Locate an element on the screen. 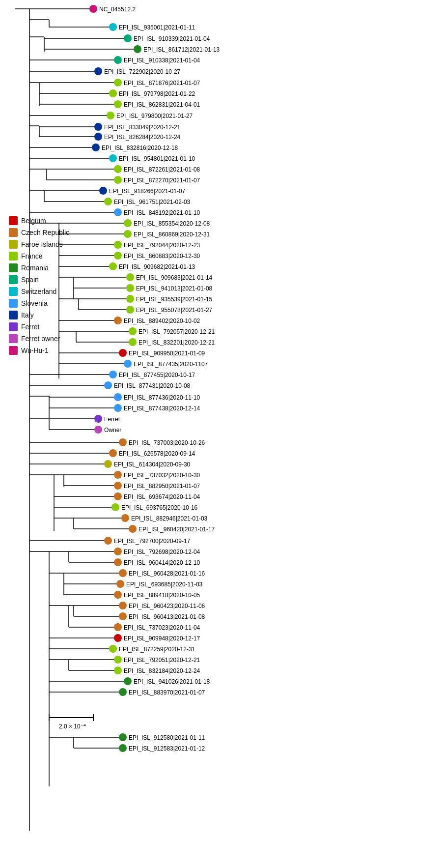 Image resolution: width=442 pixels, height=868 pixels. svg-text: EPI_ISL_909950|2021-01-09 is located at coordinates (167, 353).